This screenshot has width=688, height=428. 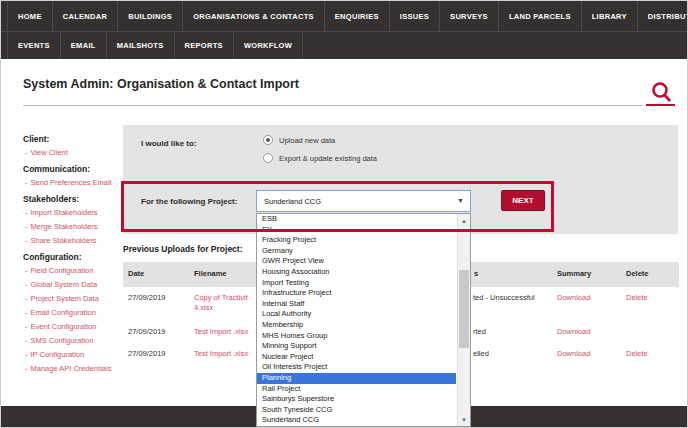 I want to click on sidebar-link-import-stakeholders: -Import Stakeholders, so click(x=74, y=212).